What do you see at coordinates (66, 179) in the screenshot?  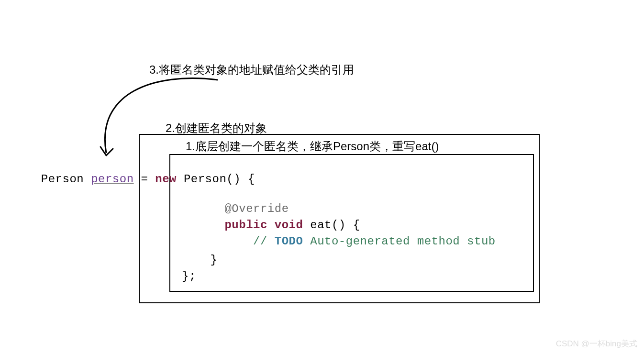 I see `type-person: Person` at bounding box center [66, 179].